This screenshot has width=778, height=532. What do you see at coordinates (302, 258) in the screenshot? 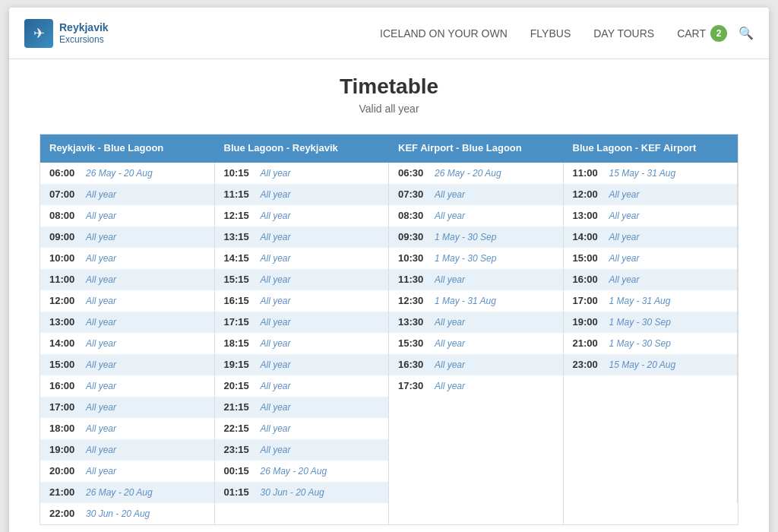
I see `table-row: 14:15All year` at bounding box center [302, 258].